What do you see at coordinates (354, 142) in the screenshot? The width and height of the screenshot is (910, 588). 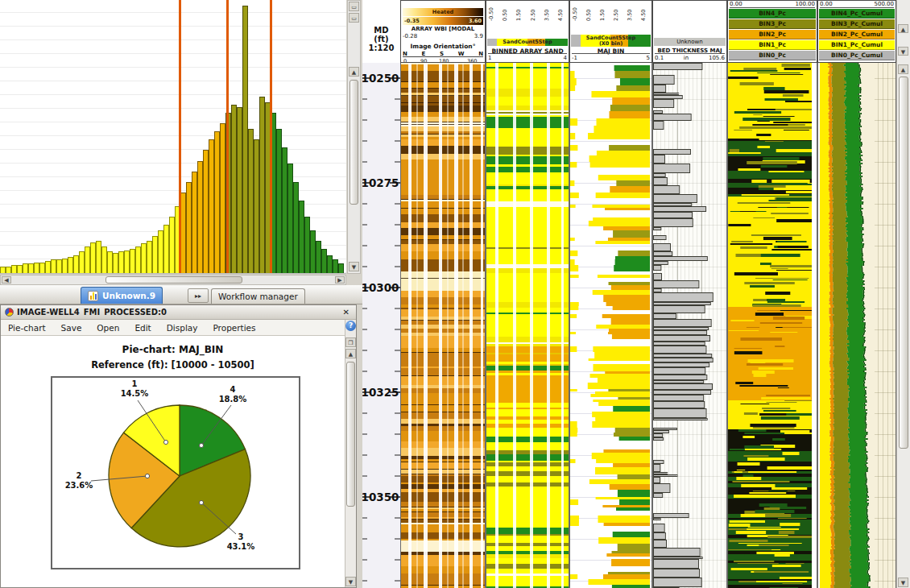 I see `vscroll-thumb` at bounding box center [354, 142].